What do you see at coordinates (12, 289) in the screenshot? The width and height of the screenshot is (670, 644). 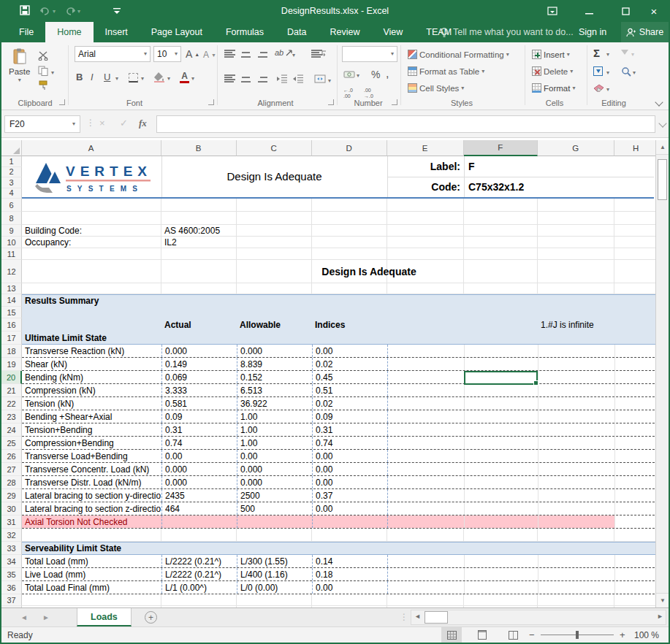 I see `row-header-13: 13` at bounding box center [12, 289].